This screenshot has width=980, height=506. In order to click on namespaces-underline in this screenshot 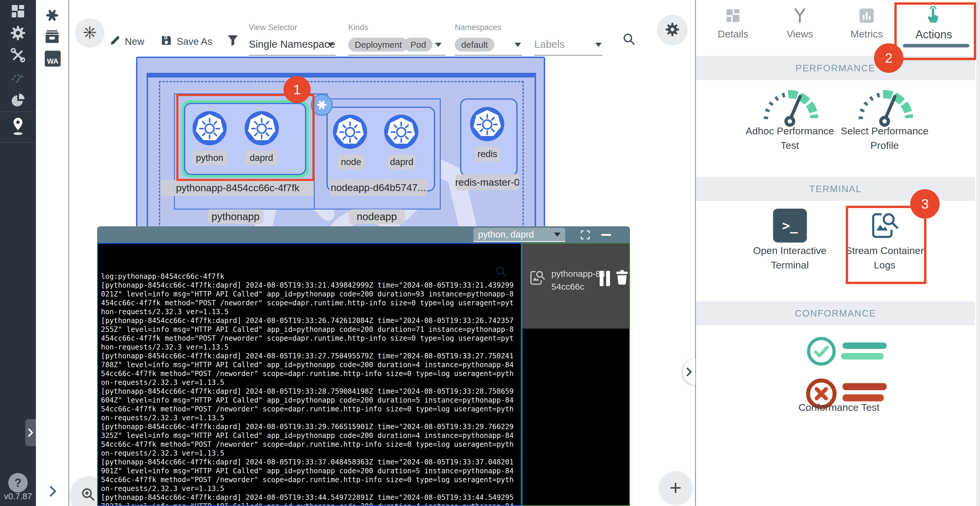, I will do `click(488, 55)`.